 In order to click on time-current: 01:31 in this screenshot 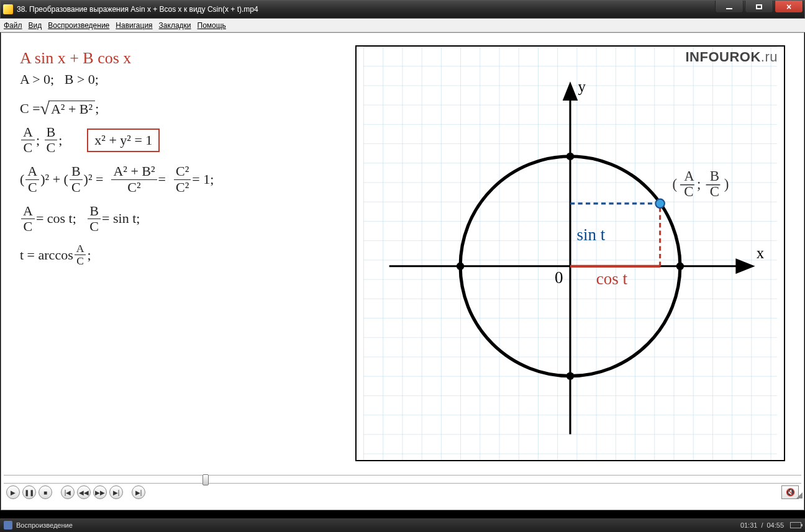, I will do `click(749, 525)`.